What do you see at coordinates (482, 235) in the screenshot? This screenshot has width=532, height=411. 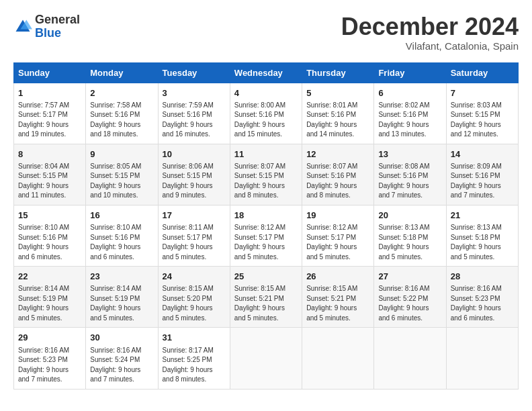 I see `table-row: 21 Sunrise: 8:13 AM Sunset: 5:18 PM Dayl…` at bounding box center [482, 235].